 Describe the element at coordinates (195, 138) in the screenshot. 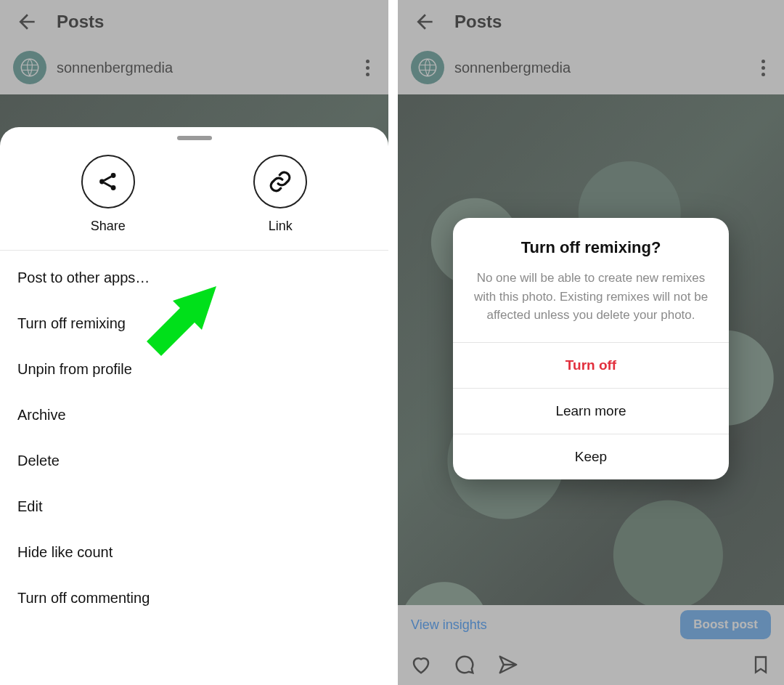

I see `sheet-handle` at that location.